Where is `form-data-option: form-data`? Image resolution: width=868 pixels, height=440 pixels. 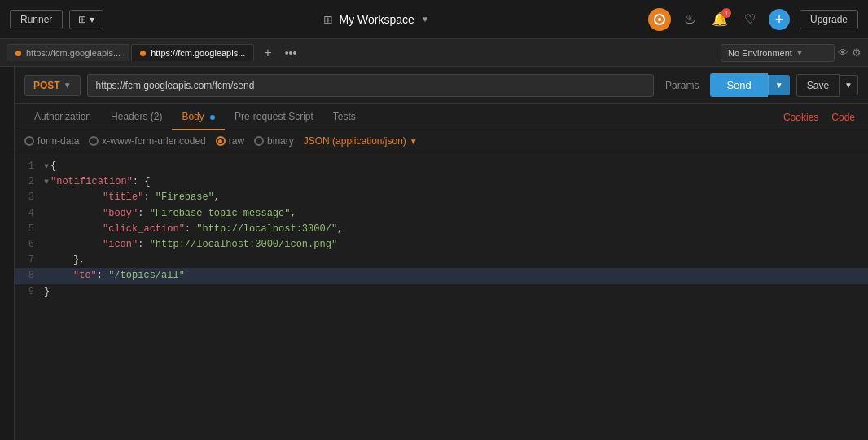 form-data-option: form-data is located at coordinates (52, 141).